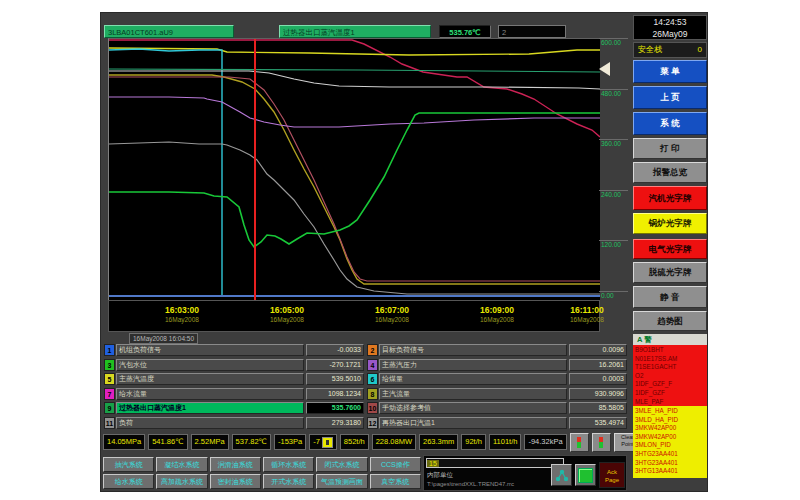 The height and width of the screenshot is (500, 800). I want to click on status-value: 228.08MW, so click(394, 442).